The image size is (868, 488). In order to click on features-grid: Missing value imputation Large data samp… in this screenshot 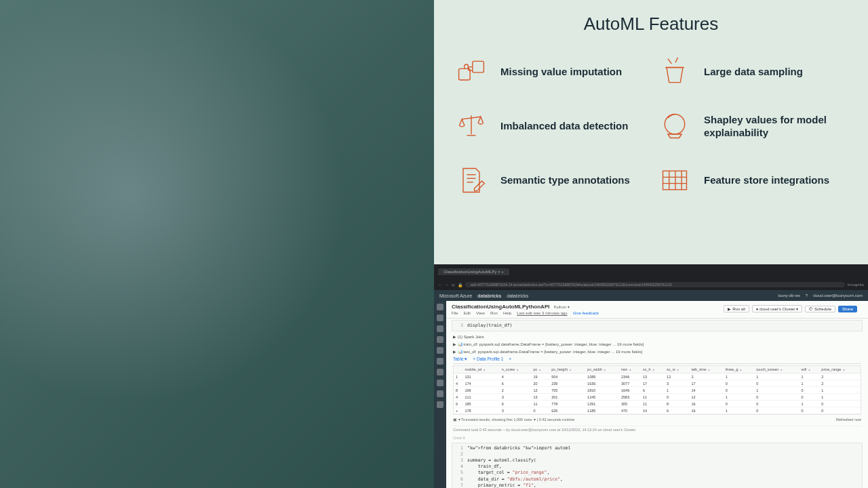, I will do `click(651, 126)`.